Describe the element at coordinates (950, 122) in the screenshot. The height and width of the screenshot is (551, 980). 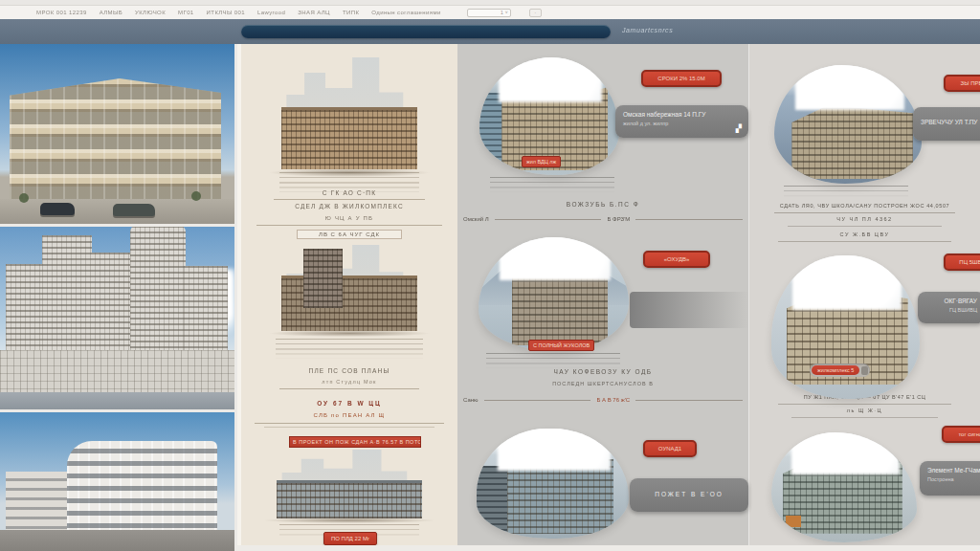
I see `tooltip-line: ЗРВЕЧУЧУ УЛ Т.ПУ` at that location.